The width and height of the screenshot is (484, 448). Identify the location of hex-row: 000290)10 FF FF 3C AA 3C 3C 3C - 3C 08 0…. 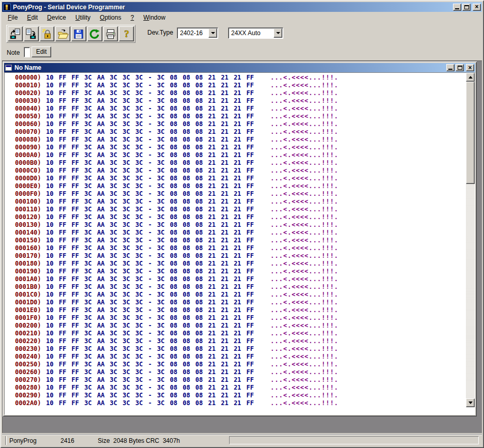
(235, 396).